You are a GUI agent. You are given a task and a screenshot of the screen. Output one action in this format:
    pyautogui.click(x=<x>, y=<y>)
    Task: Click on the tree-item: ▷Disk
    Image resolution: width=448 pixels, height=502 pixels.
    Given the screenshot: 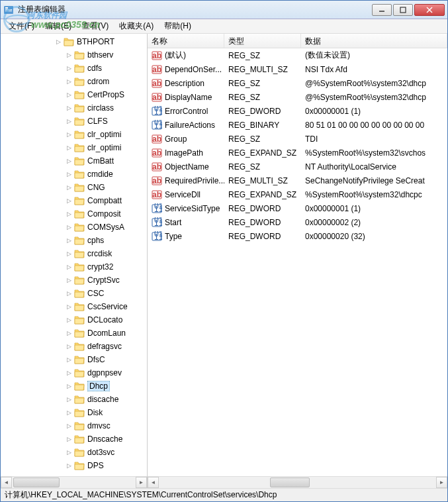 What is the action you would take?
    pyautogui.click(x=74, y=413)
    